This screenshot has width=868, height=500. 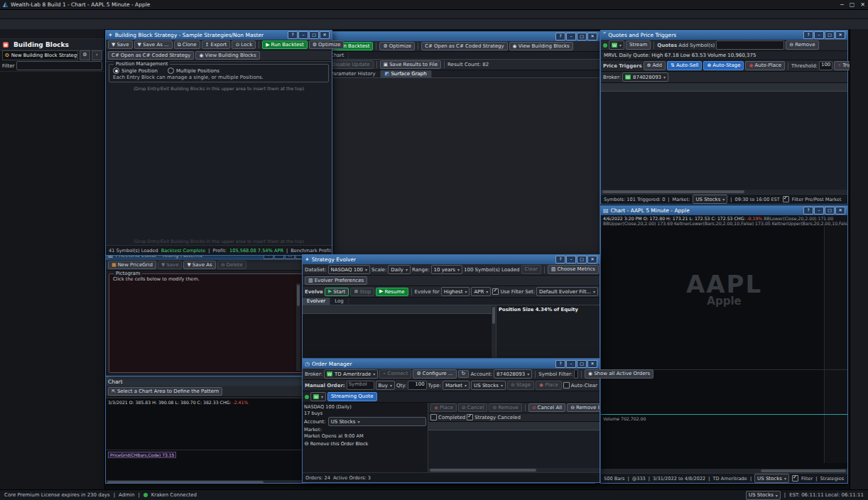 I want to click on configure-button: ⚙Configure ..., so click(x=435, y=374).